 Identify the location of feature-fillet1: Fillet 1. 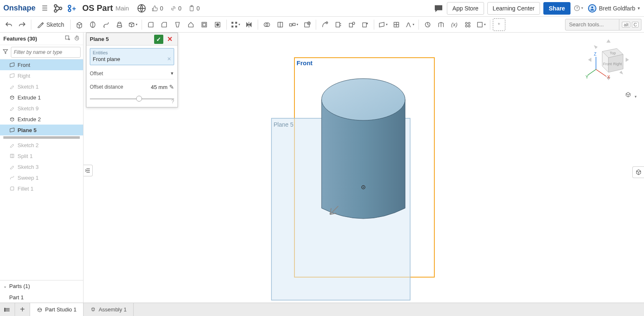
(42, 189).